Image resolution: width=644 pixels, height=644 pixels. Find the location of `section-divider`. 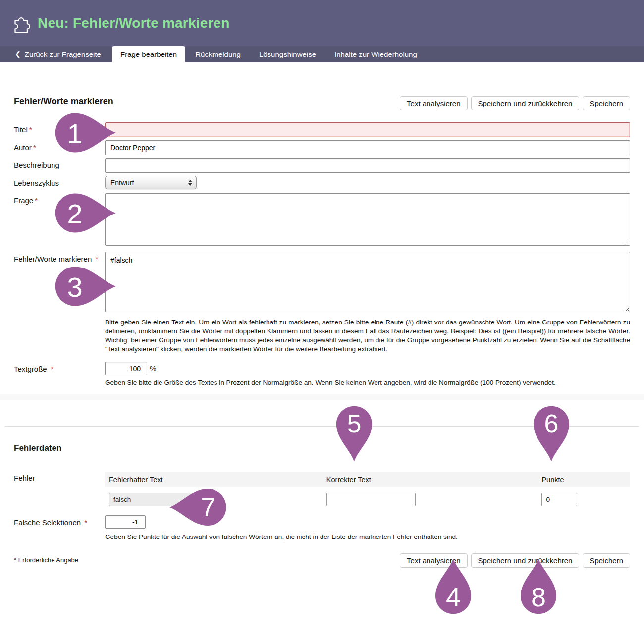

section-divider is located at coordinates (322, 426).